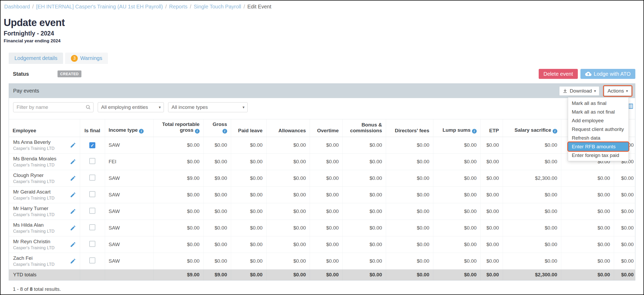 This screenshot has height=295, width=644. I want to click on employee-name: Ms Hilda Alan, so click(41, 225).